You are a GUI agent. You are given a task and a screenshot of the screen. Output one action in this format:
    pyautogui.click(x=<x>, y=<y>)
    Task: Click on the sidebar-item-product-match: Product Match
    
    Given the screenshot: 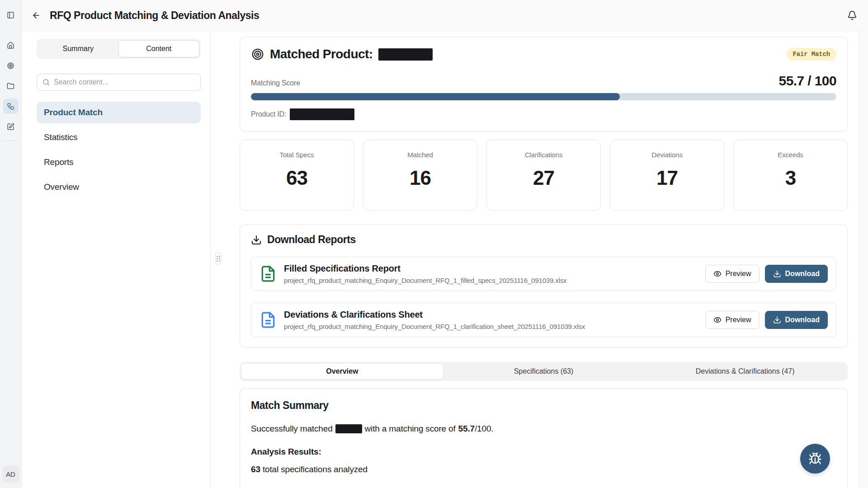 What is the action you would take?
    pyautogui.click(x=118, y=113)
    